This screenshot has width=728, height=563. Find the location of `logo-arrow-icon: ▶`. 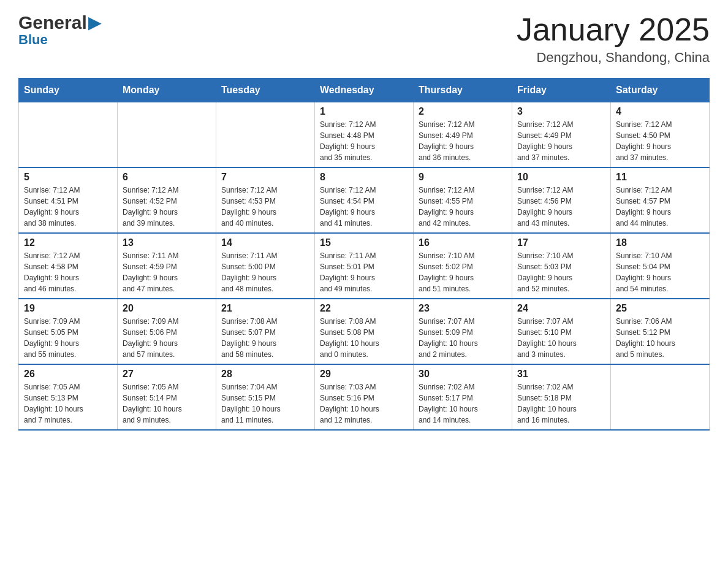

logo-arrow-icon: ▶ is located at coordinates (94, 23).